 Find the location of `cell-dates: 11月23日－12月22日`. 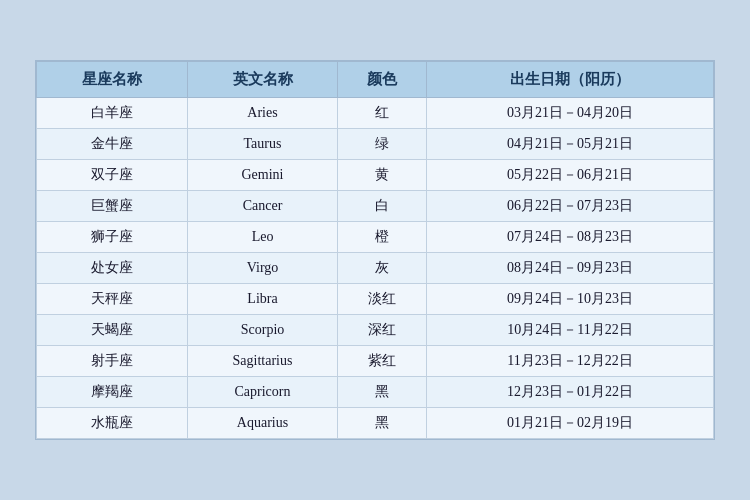

cell-dates: 11月23日－12月22日 is located at coordinates (570, 362).